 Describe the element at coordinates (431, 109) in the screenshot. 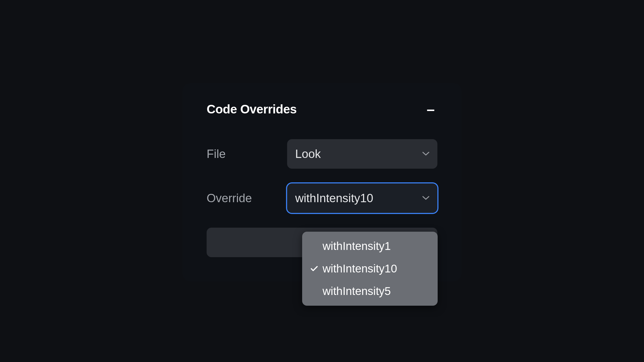

I see `collapse-button: –` at that location.